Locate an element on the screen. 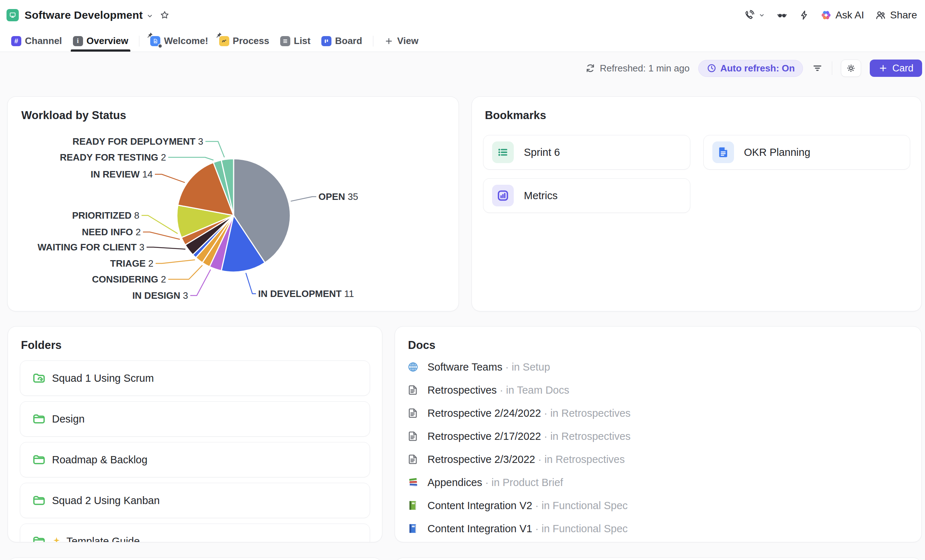 The image size is (925, 560). folder-tile: Squad 1 Using Scrum is located at coordinates (195, 378).